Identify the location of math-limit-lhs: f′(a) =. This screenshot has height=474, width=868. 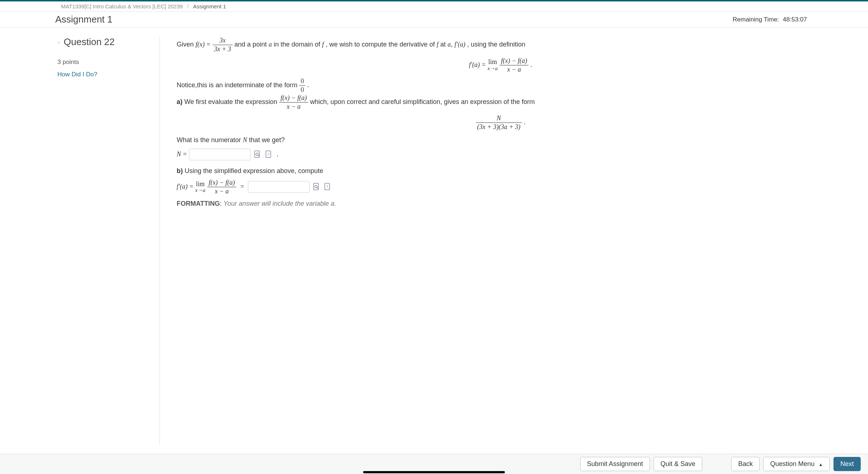
(186, 186).